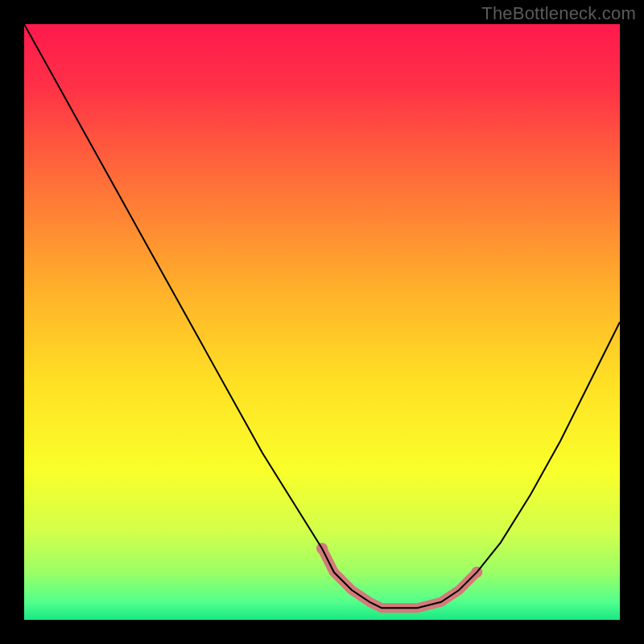 This screenshot has height=644, width=644. I want to click on watermark-text: TheBottleneck.com, so click(559, 14).